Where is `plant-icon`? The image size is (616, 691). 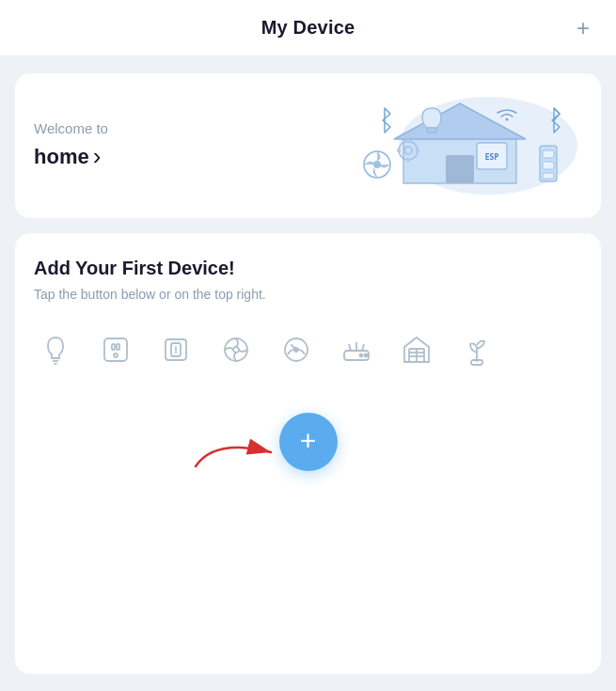 plant-icon is located at coordinates (477, 350).